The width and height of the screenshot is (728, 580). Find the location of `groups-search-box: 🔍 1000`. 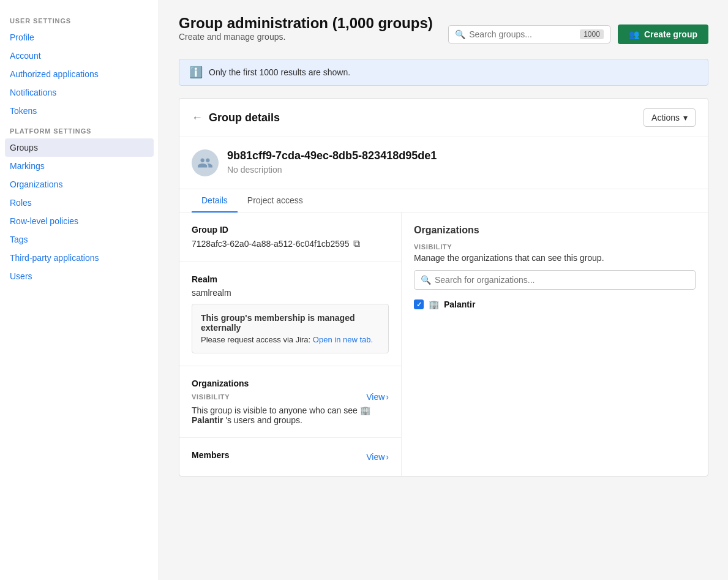

groups-search-box: 🔍 1000 is located at coordinates (529, 34).